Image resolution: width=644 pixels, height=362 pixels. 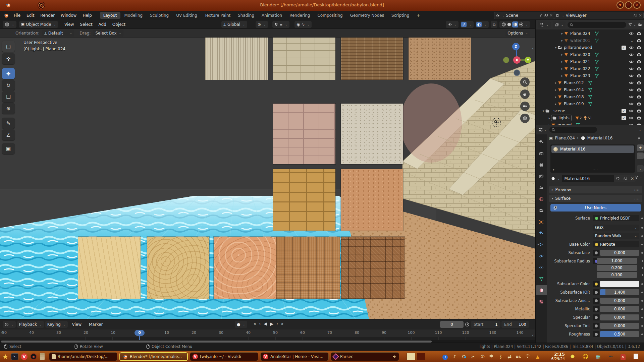 What do you see at coordinates (262, 24) in the screenshot?
I see `pivot-point-dropdown: ⊙⌄` at bounding box center [262, 24].